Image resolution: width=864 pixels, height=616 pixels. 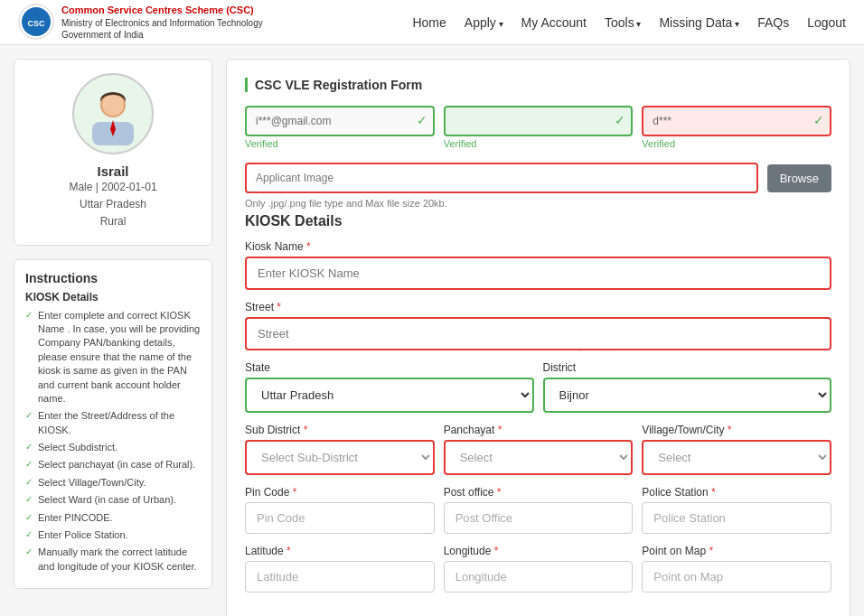 What do you see at coordinates (113, 297) in the screenshot?
I see `instructions-subtitle: KIOSK Details` at bounding box center [113, 297].